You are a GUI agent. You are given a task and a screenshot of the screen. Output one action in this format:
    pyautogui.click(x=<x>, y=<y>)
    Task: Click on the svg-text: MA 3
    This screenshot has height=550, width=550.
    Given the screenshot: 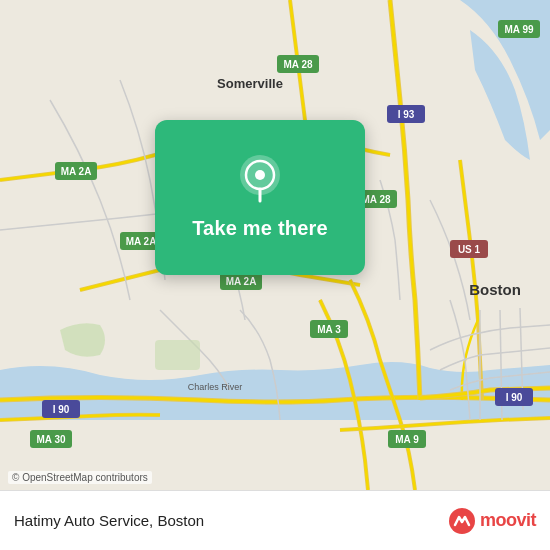 What is the action you would take?
    pyautogui.click(x=329, y=330)
    